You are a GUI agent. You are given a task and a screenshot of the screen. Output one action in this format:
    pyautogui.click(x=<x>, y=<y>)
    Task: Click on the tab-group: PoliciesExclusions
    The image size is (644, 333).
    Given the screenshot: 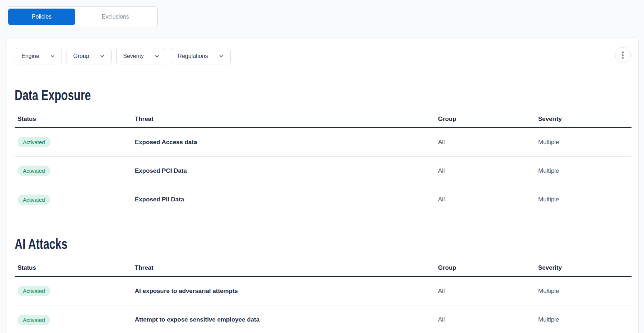 What is the action you would take?
    pyautogui.click(x=82, y=17)
    